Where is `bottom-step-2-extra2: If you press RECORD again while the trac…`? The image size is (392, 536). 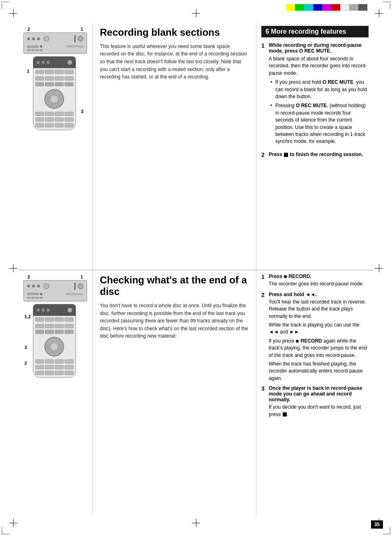 bottom-step-2-extra2: If you press RECORD again while the trac… is located at coordinates (319, 348).